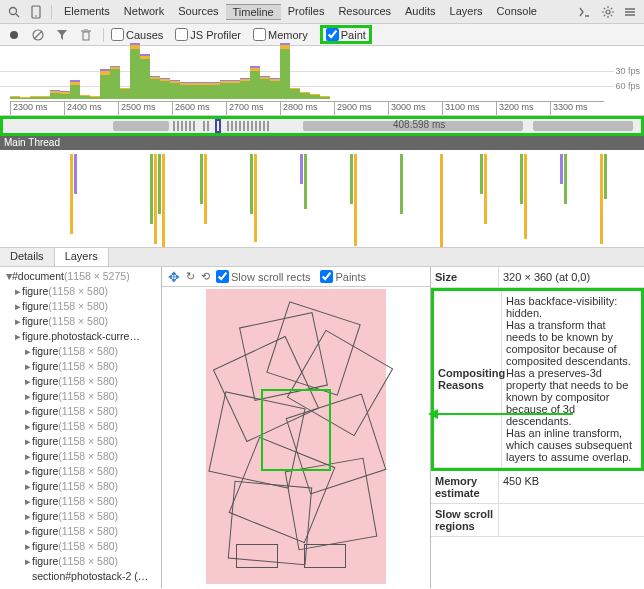 The height and width of the screenshot is (589, 644). I want to click on ruler-tick: 2600 ms, so click(199, 108).